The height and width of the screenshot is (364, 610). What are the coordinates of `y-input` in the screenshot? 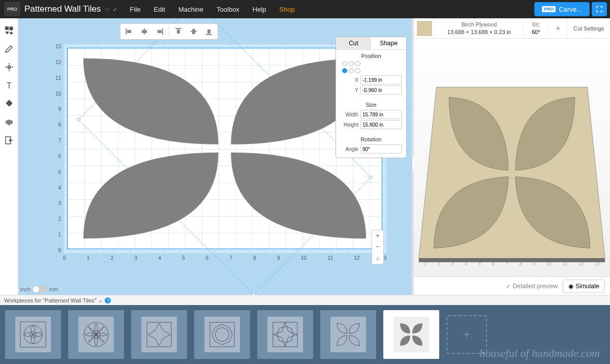 It's located at (381, 90).